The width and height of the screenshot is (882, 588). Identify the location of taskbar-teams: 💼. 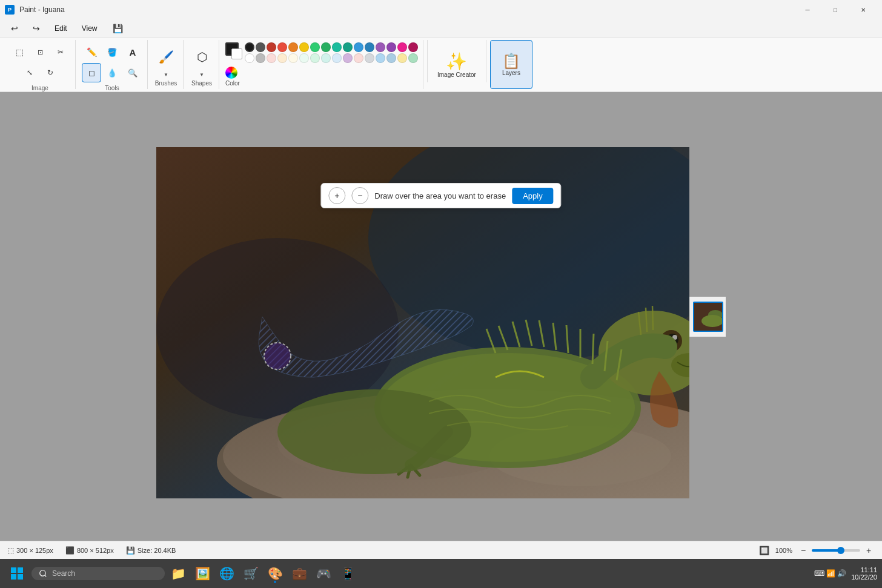
(299, 573).